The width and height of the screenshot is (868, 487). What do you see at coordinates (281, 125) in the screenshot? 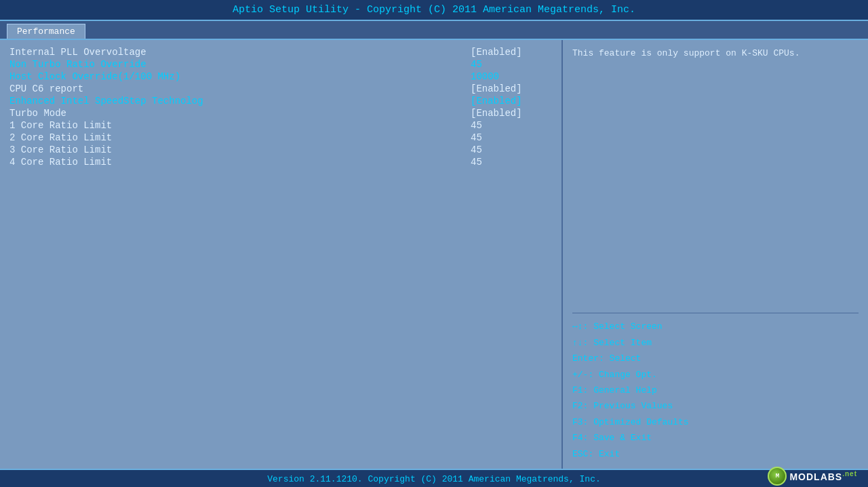
I see `bios-row-6: 1 Core Ratio Limit45` at bounding box center [281, 125].